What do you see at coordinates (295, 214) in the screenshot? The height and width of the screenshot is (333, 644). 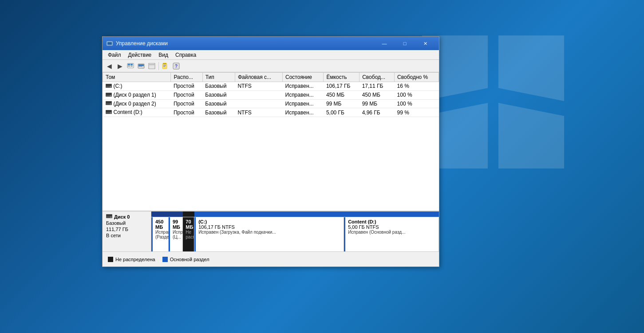 I see `partition-bar` at bounding box center [295, 214].